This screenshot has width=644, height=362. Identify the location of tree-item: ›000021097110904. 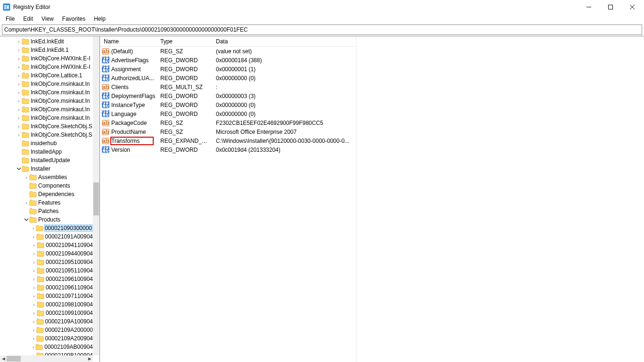
(46, 296).